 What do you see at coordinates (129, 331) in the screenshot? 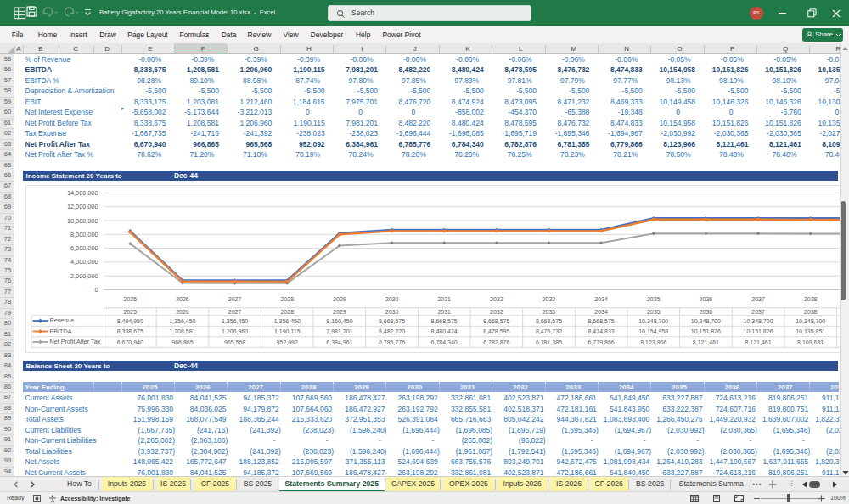
I see `svg-text: 8,338,675` at bounding box center [129, 331].